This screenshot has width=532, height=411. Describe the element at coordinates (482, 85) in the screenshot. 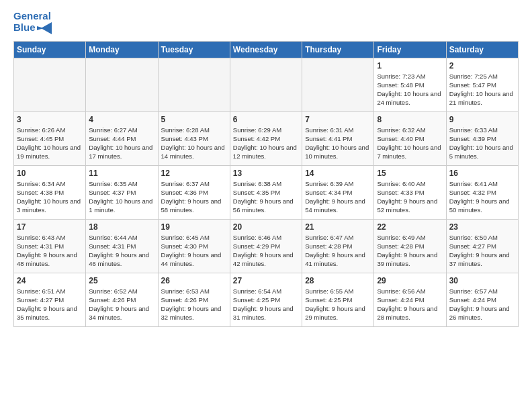

I see `day-cell: 2Sunrise: 7:25 AM Sunset: 5:47 PM Daylig…` at that location.